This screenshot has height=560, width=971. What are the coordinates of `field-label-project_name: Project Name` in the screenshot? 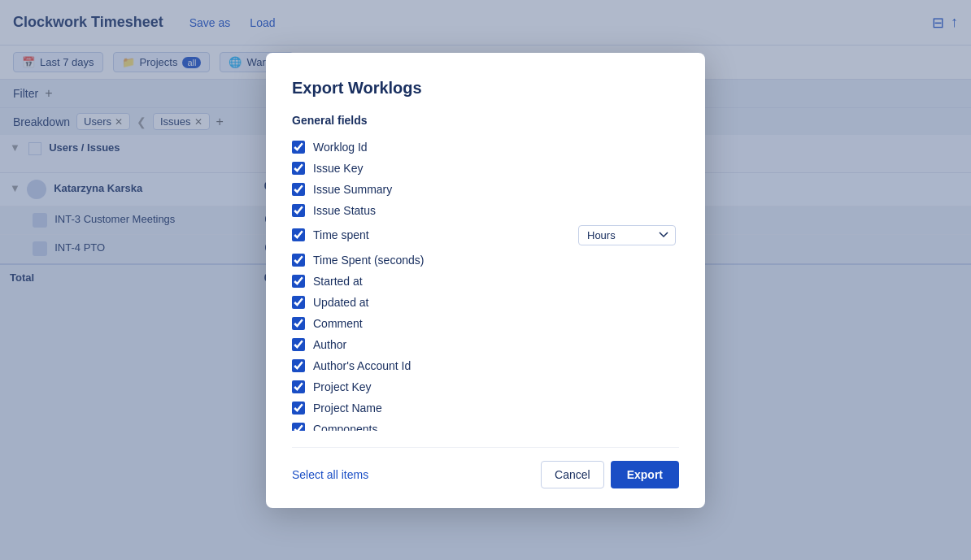 It's located at (348, 408).